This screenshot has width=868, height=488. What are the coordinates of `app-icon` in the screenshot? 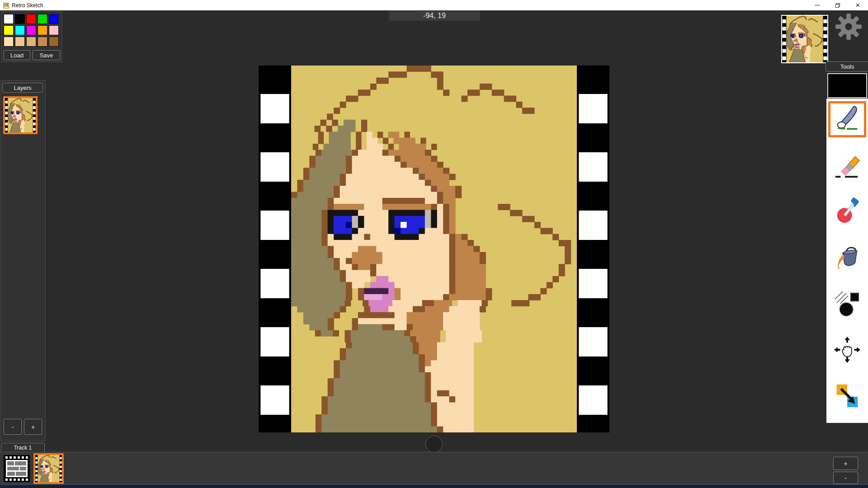 It's located at (6, 5).